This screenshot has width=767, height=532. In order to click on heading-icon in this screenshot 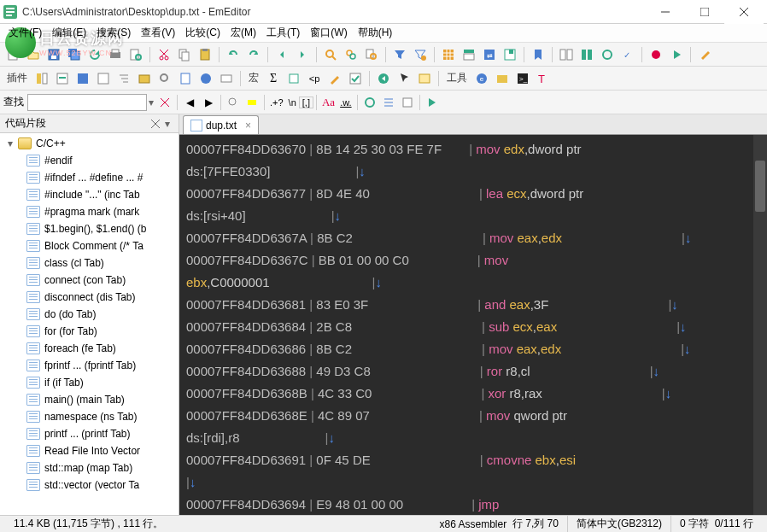, I will do `click(469, 55)`.